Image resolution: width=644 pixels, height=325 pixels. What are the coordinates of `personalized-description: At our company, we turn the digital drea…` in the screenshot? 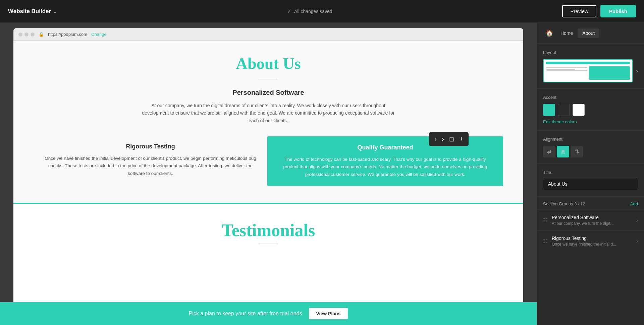 It's located at (268, 113).